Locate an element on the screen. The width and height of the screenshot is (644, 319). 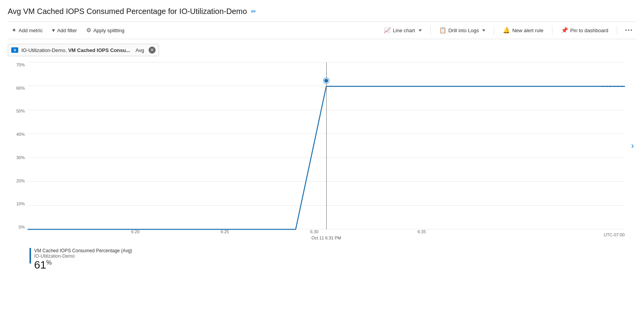
x-label-635: 6:35 is located at coordinates (421, 232).